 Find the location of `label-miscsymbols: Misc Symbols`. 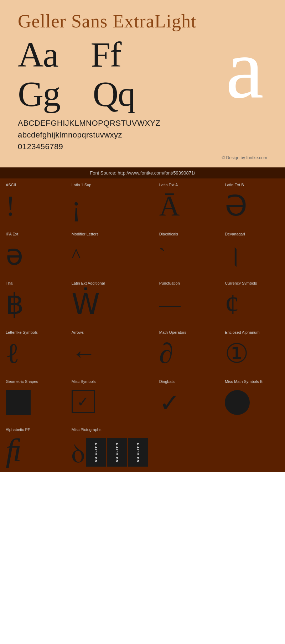

label-miscsymbols: Misc Symbols is located at coordinates (84, 381).